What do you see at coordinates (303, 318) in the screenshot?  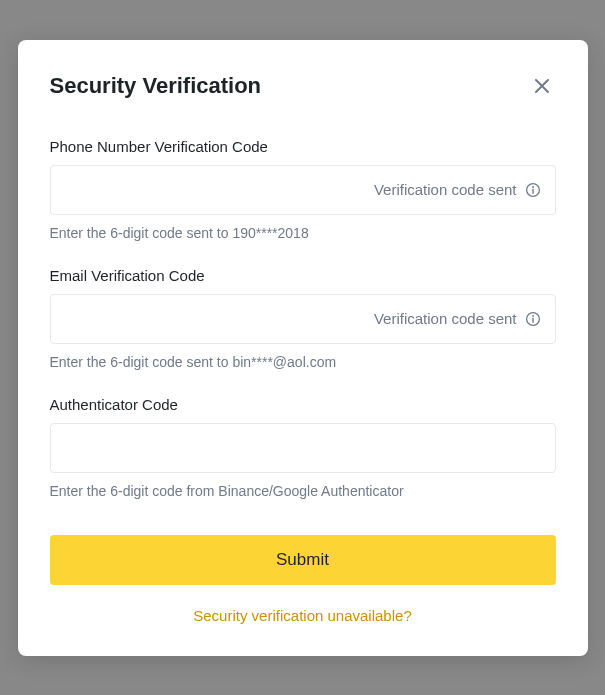 I see `email-code-group: Email Verification Code Verification cod…` at bounding box center [303, 318].